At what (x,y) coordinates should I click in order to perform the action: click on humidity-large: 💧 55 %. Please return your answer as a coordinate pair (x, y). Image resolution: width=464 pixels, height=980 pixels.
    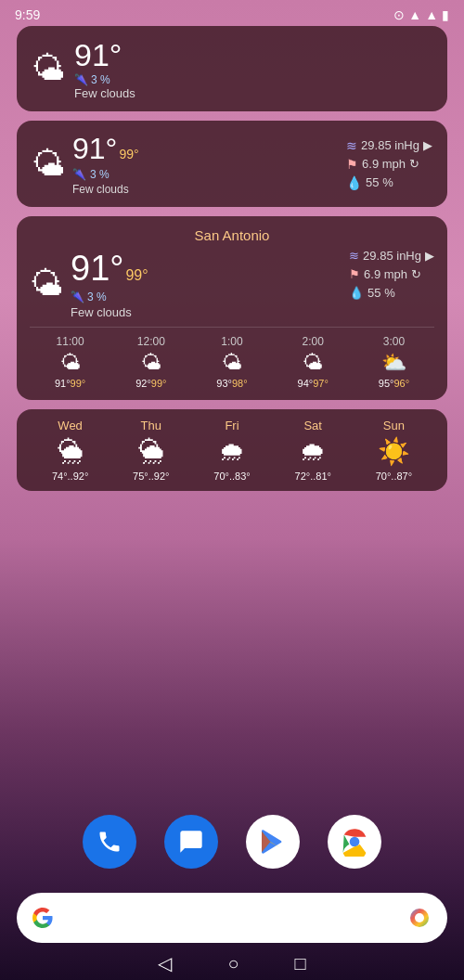
    Looking at the image, I should click on (392, 293).